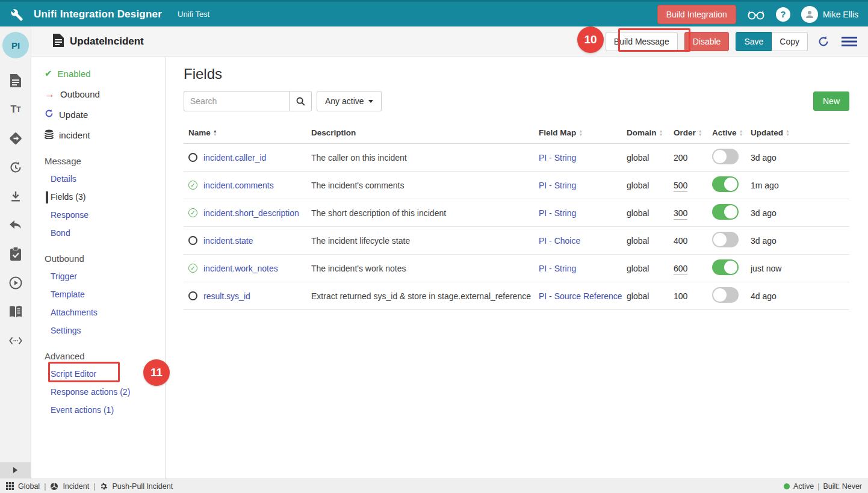 The width and height of the screenshot is (868, 493). I want to click on nav-item-trigger: Trigger, so click(98, 277).